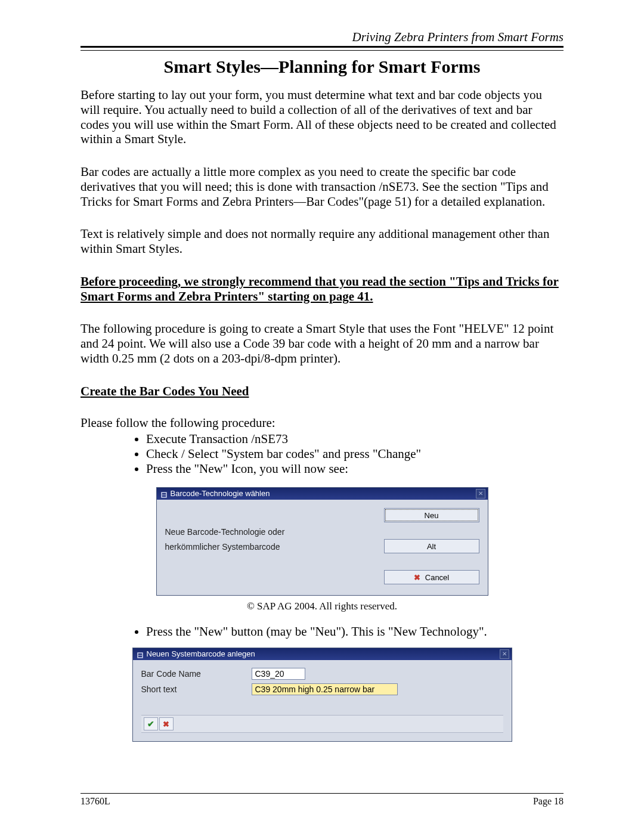  What do you see at coordinates (355, 632) in the screenshot?
I see `list-item: Press the "New" button (may be "Neu"). T…` at bounding box center [355, 632].